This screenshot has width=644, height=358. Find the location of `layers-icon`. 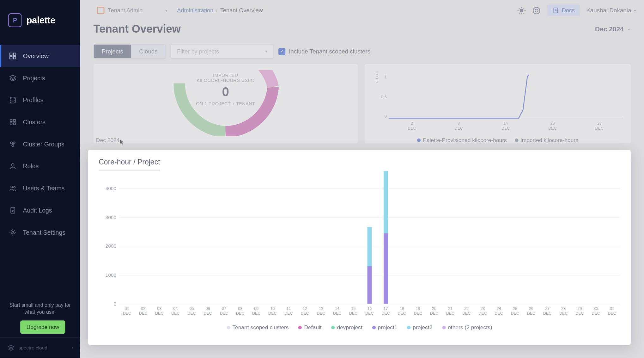

layers-icon is located at coordinates (13, 78).